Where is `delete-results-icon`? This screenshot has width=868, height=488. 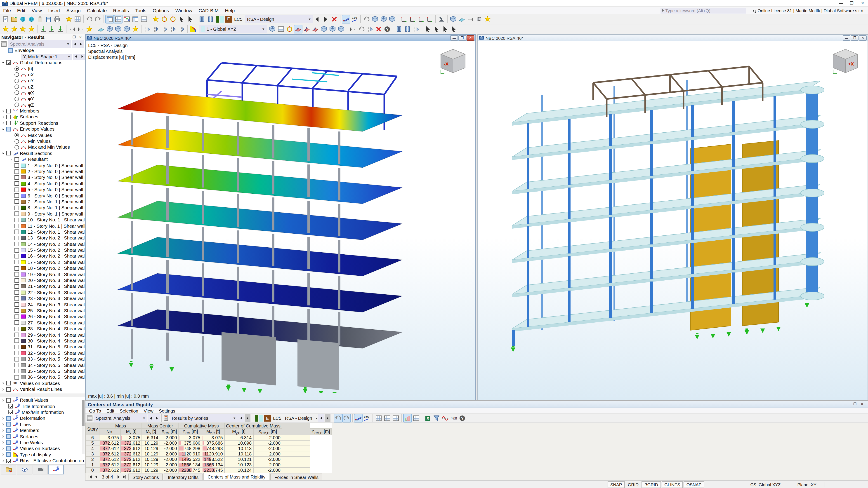
delete-results-icon is located at coordinates (335, 19).